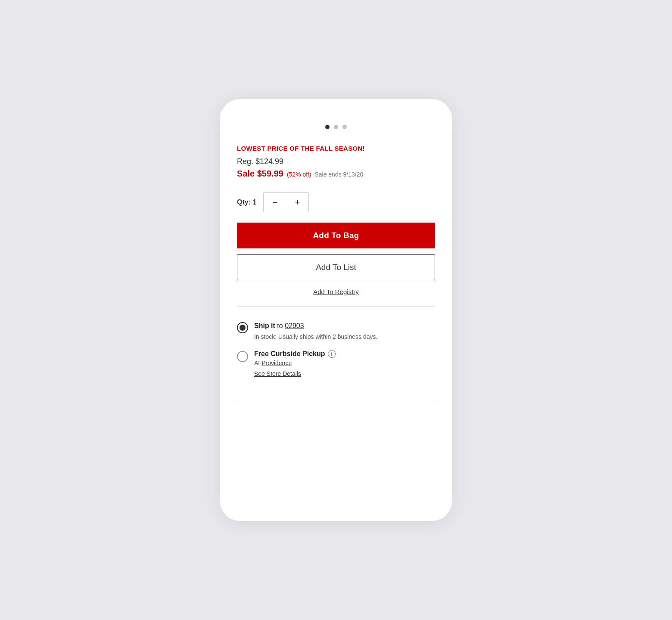 This screenshot has height=620, width=672. I want to click on quantity-decrease-button: −, so click(275, 202).